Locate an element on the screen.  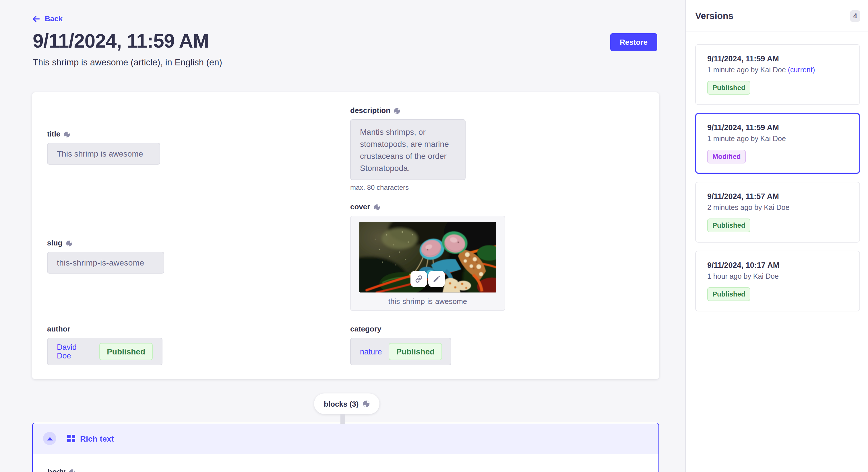
version-card: 9/11/2024, 11:59 AM 1 minute ago by Kai … is located at coordinates (778, 75).